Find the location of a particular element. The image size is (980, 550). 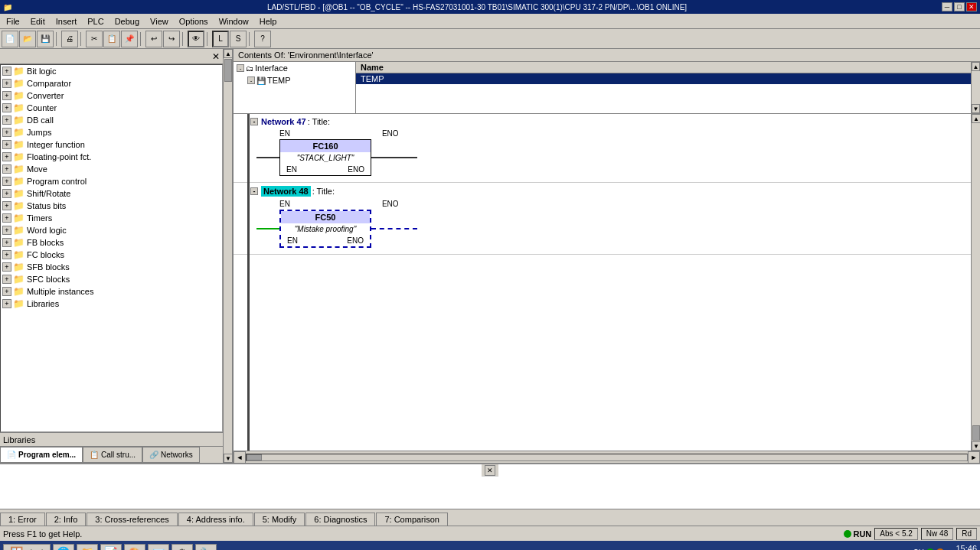

tree-label-move: Move is located at coordinates (37, 169).